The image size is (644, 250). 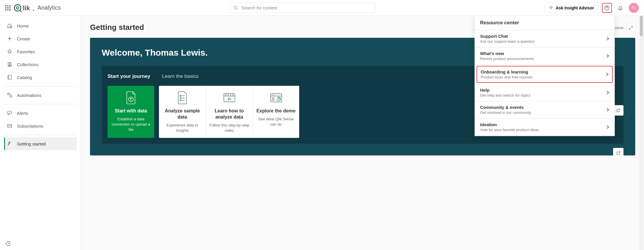 What do you see at coordinates (40, 113) in the screenshot?
I see `sidebar-item-alerts: Alerts` at bounding box center [40, 113].